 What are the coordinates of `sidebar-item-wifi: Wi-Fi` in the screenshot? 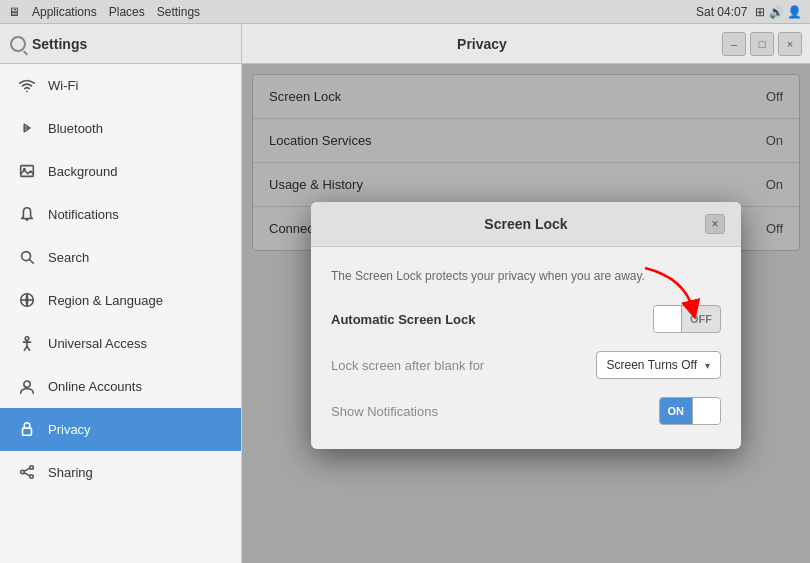 It's located at (120, 86).